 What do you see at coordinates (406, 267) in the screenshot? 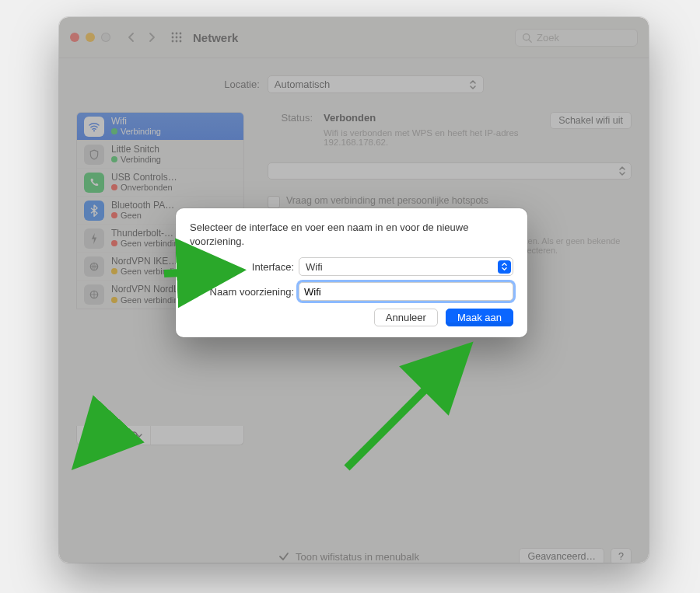
I see `interface-select: Wifi` at bounding box center [406, 267].